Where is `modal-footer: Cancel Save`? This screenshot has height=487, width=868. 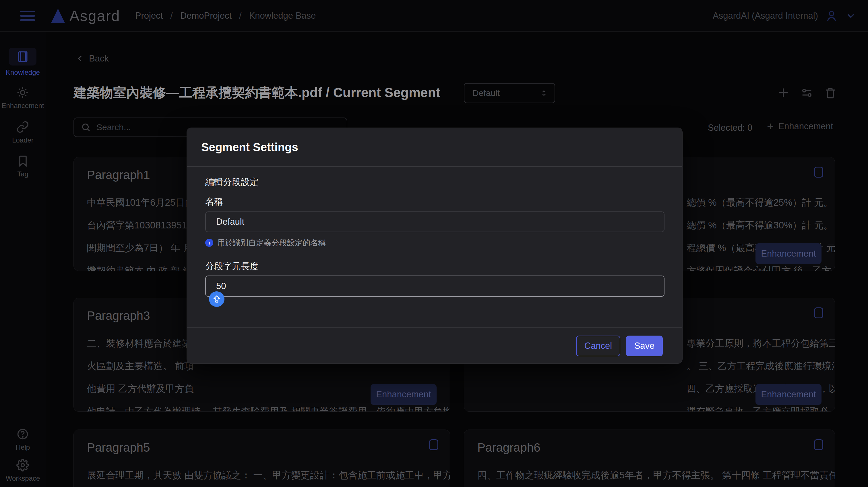 modal-footer: Cancel Save is located at coordinates (435, 345).